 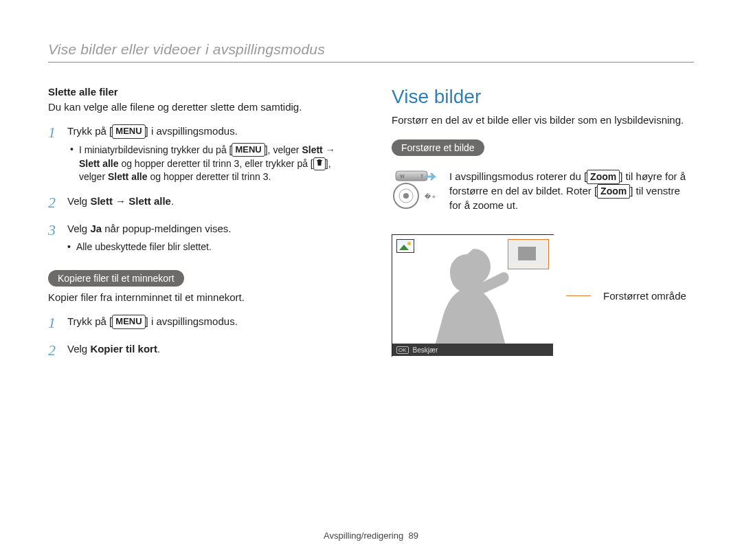 I want to click on svg-text: T, so click(x=422, y=176).